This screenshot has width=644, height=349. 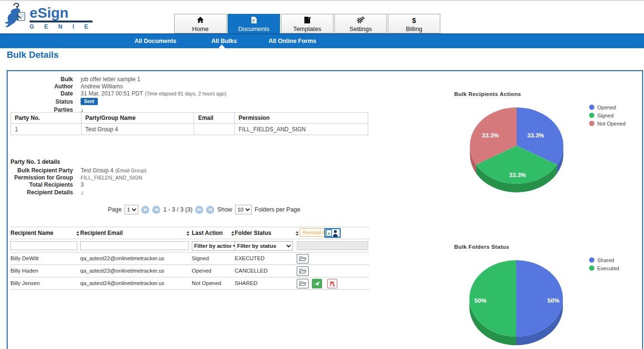 What do you see at coordinates (604, 268) in the screenshot?
I see `legend-item-executed: Executed` at bounding box center [604, 268].